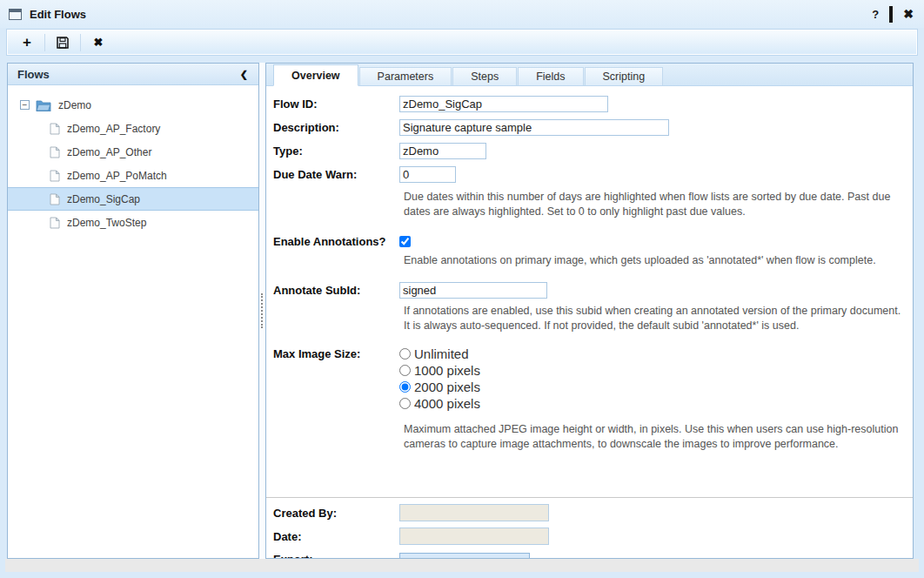 This screenshot has width=924, height=578. I want to click on tree-leaf-flow: zDemo_AP_Factory, so click(133, 129).